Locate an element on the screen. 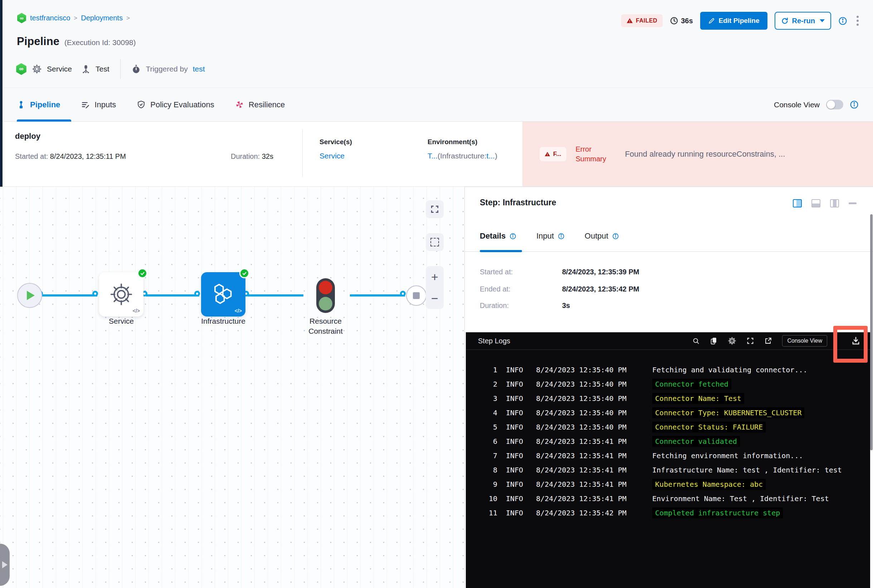 Image resolution: width=873 pixels, height=588 pixels. code-glyph: </> is located at coordinates (137, 310).